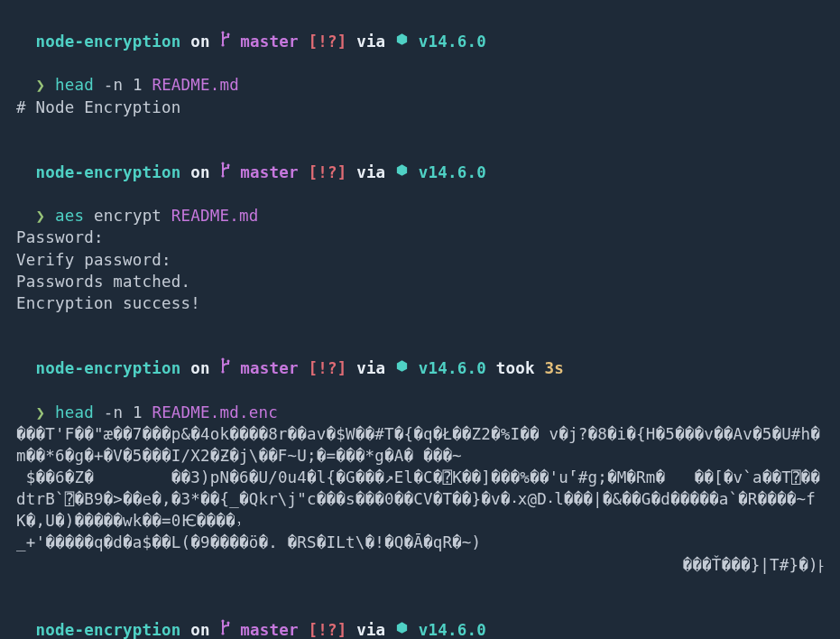 Image resolution: width=840 pixels, height=639 pixels. What do you see at coordinates (420, 445) in the screenshot?
I see `output-line: ���T'F��"æ��7���p&�4ok����8r��av�$W��#T�…` at bounding box center [420, 445].